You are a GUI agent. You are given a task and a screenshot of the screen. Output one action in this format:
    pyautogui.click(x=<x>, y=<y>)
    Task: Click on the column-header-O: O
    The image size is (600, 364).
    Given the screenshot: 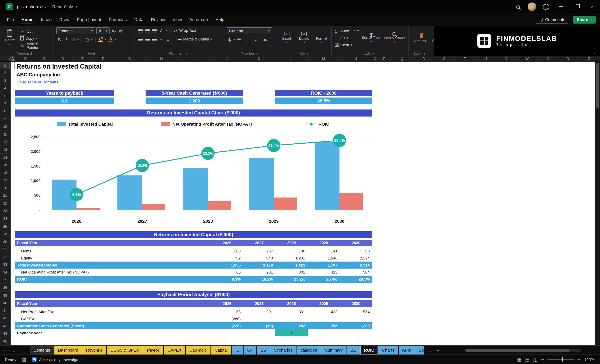 What is the action you would take?
    pyautogui.click(x=375, y=59)
    